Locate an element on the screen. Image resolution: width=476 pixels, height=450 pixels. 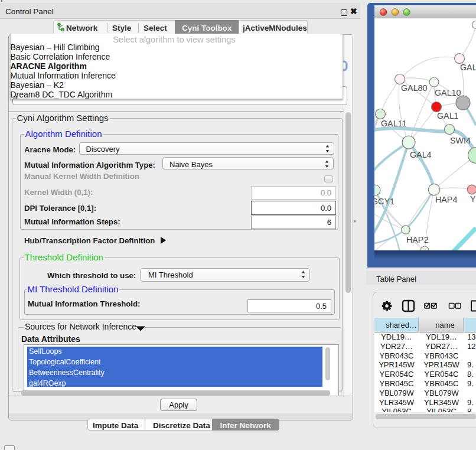
svg-text: GAL11 is located at coordinates (393, 123).